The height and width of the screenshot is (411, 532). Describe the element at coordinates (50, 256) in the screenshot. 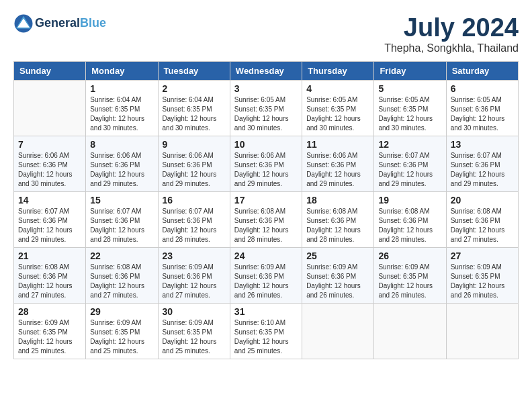

I see `day-number: 21` at that location.